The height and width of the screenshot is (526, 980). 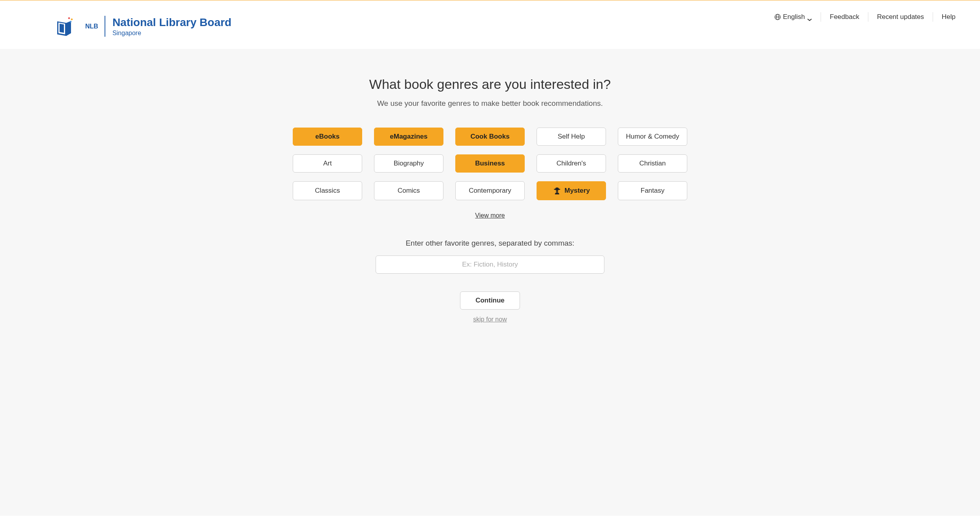 What do you see at coordinates (794, 17) in the screenshot?
I see `language-selector: English` at bounding box center [794, 17].